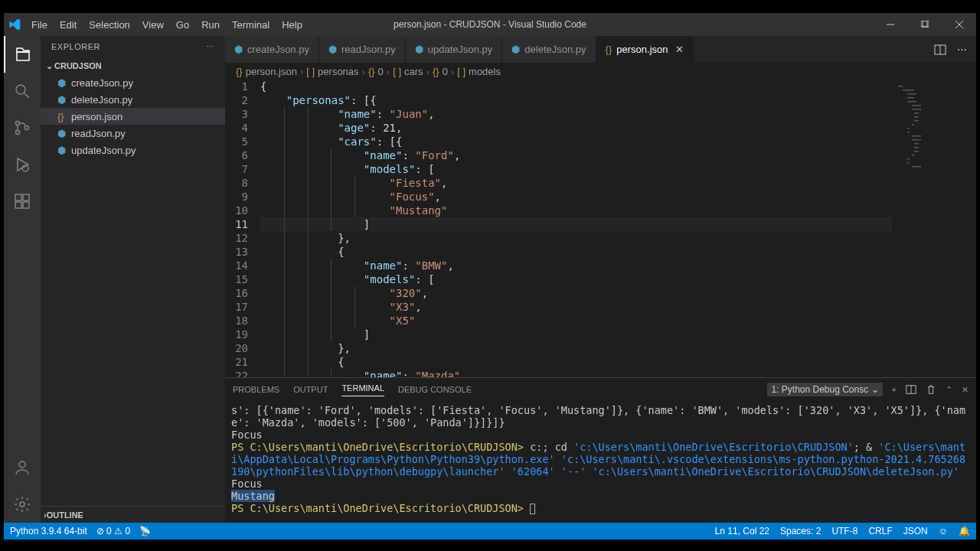 Image resolution: width=980 pixels, height=551 pixels. I want to click on minimap: ▬▬ ▬▬▬▬▬ ▬▬▬▬ ▬▬▬ ▬▬▬▬ ▬▬▬▬ ▬▬▬▬ ▬▬ ▬▬ ▬…, so click(934, 228).